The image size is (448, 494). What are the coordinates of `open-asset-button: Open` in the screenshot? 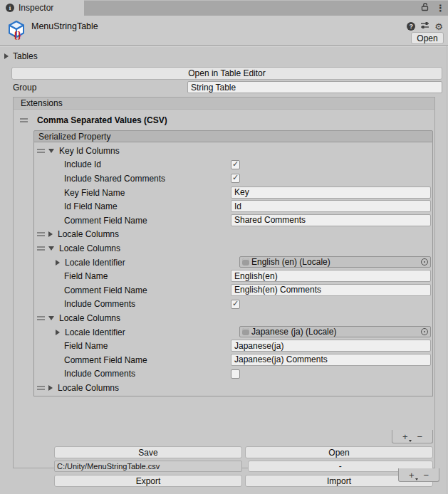 It's located at (427, 38).